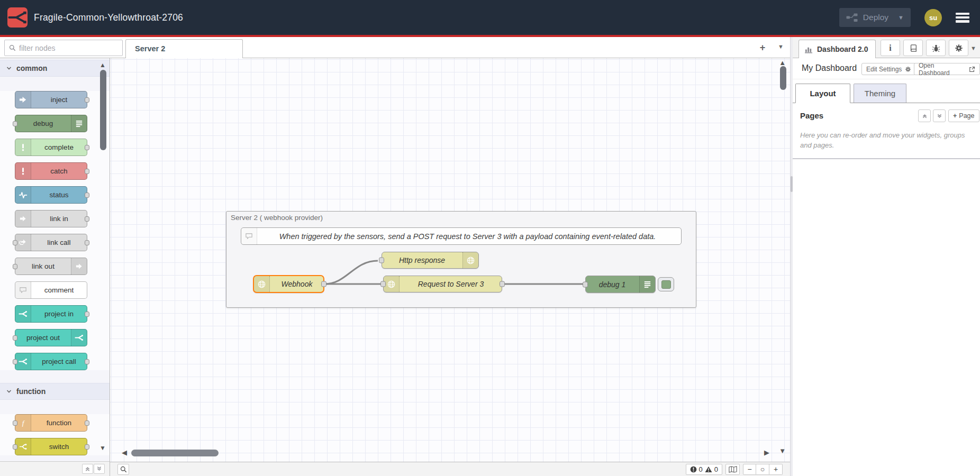  What do you see at coordinates (829, 68) in the screenshot?
I see `dashboard-title: My Dashboard` at bounding box center [829, 68].